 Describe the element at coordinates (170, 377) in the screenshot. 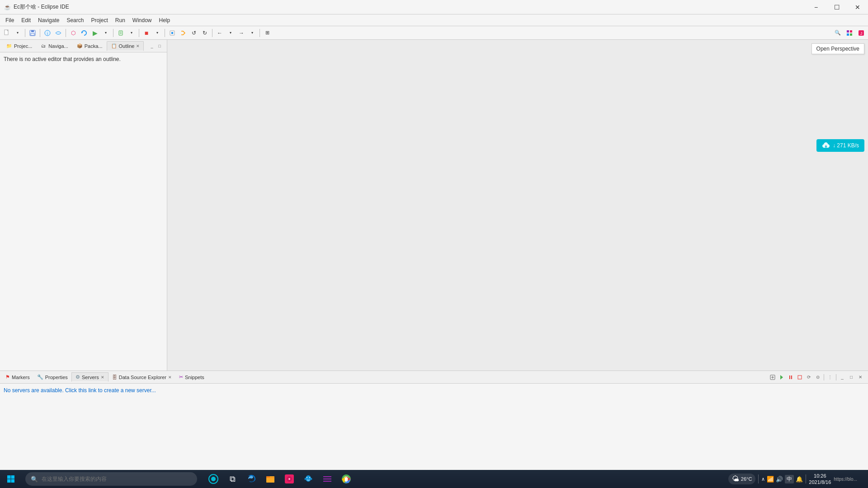

I see `datasource-tab-close: ✕` at that location.